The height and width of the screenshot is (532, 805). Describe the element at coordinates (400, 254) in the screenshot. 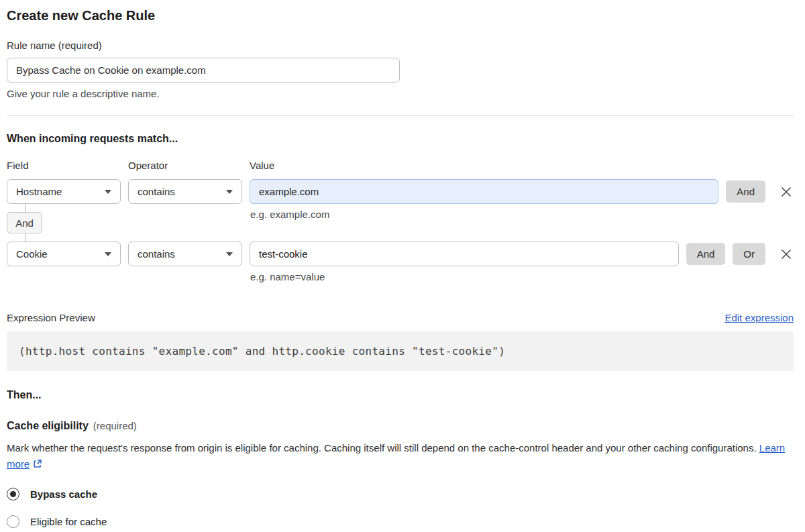

I see `condition-row-2: Cookie contains And Or` at that location.